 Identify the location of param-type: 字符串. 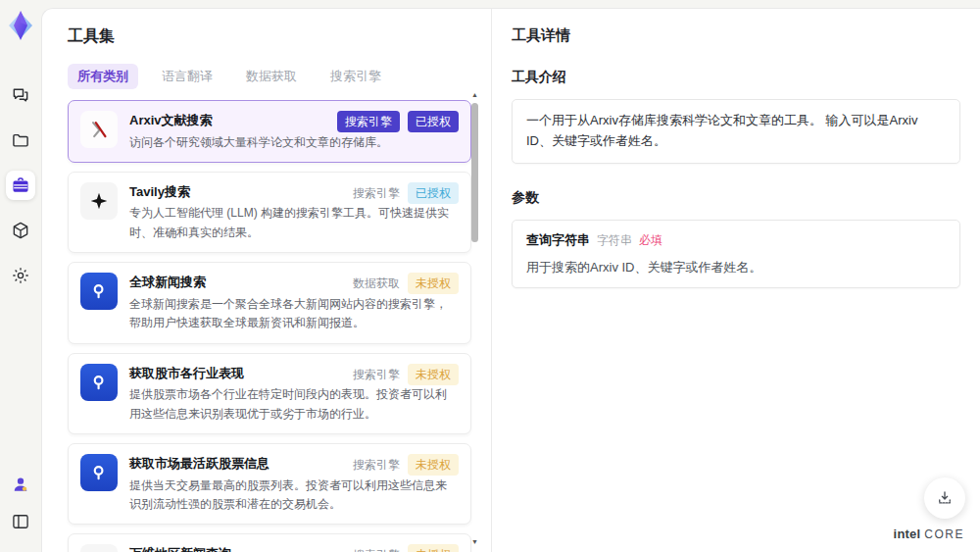
(614, 241).